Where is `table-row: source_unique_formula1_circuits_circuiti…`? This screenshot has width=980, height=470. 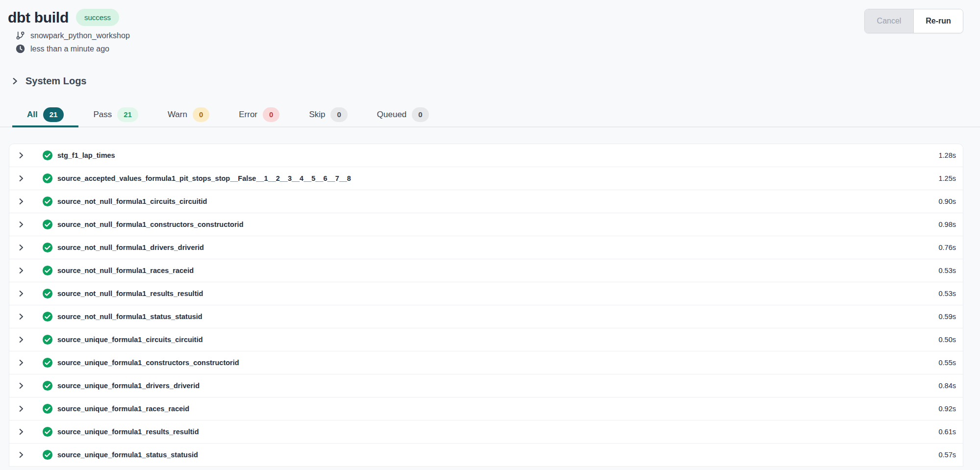
table-row: source_unique_formula1_circuits_circuiti… is located at coordinates (486, 340).